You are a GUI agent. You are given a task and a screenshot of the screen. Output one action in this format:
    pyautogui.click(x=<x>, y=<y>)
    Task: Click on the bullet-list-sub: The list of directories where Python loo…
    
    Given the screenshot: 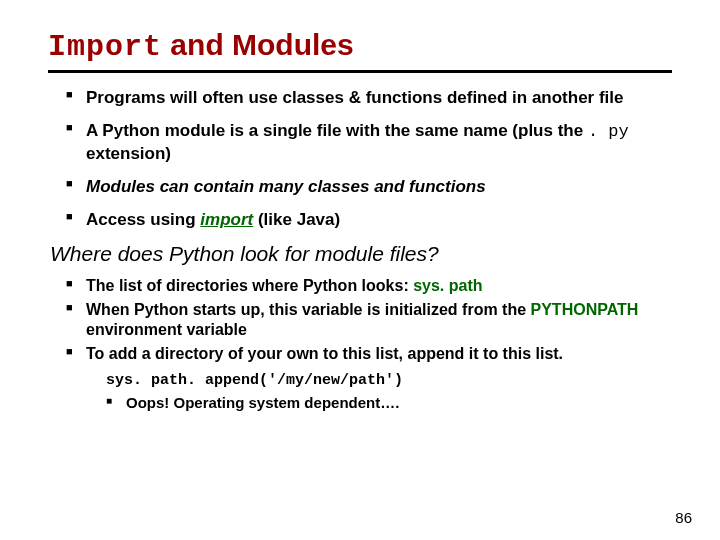 What is the action you would take?
    pyautogui.click(x=360, y=320)
    